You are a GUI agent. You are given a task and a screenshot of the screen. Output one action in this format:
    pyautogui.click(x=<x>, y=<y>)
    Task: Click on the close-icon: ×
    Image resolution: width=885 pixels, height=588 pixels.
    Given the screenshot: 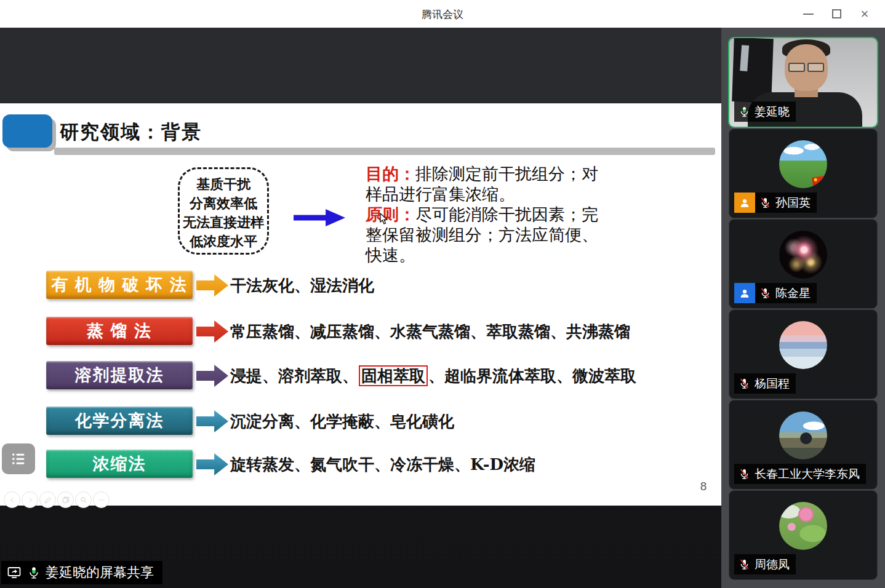 What is the action you would take?
    pyautogui.click(x=865, y=14)
    